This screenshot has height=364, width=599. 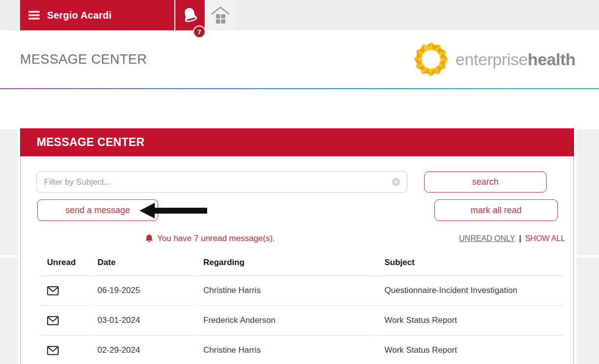 What do you see at coordinates (396, 182) in the screenshot?
I see `clear-filter-icon: ✕` at bounding box center [396, 182].